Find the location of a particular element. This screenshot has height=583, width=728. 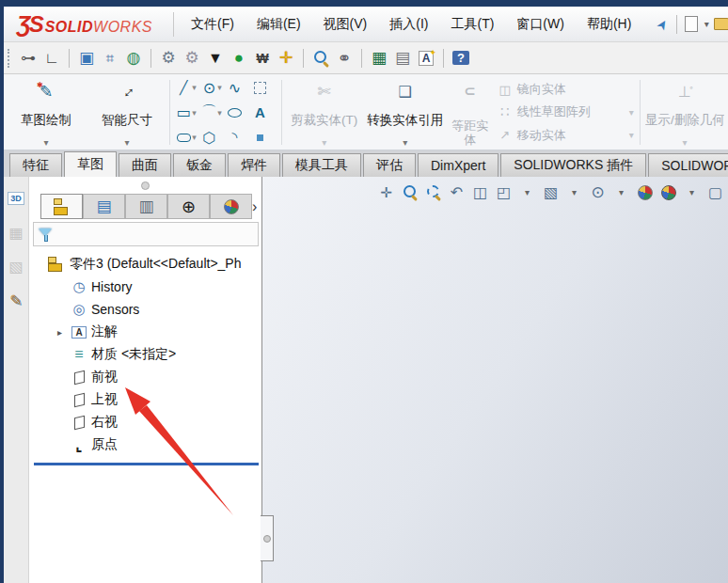

convert-entities-button: 转换实体引用 ▾ is located at coordinates (405, 113).